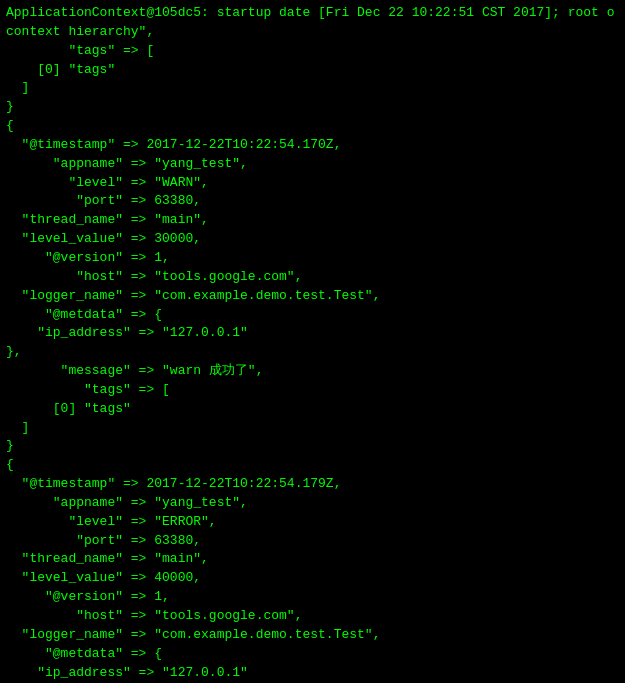 Image resolution: width=625 pixels, height=683 pixels. Describe the element at coordinates (312, 14) in the screenshot. I see `terminal-line: ApplicationContext@105dc5: startup date …` at that location.